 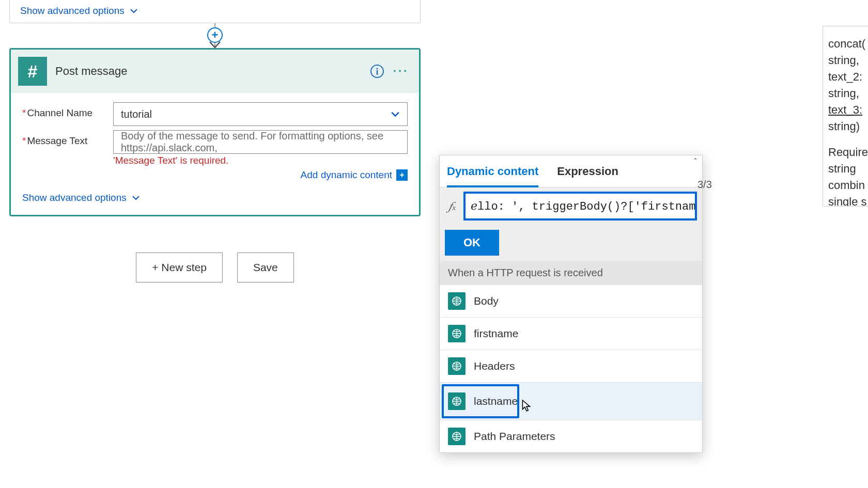 I want to click on expression-input: ℯllo: ', triggerBody()?['firstname'], tr…, so click(x=580, y=206).